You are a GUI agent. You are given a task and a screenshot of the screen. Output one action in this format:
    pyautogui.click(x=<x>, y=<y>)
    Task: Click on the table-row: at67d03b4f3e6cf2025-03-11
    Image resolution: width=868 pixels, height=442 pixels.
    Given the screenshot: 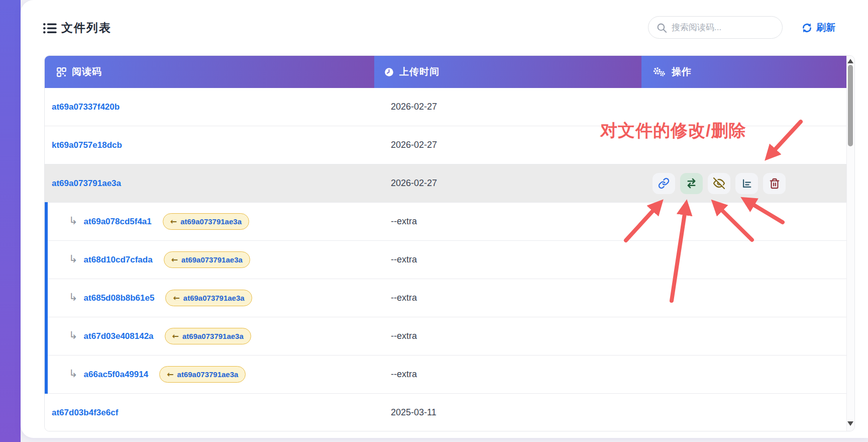 What is the action you would take?
    pyautogui.click(x=446, y=412)
    